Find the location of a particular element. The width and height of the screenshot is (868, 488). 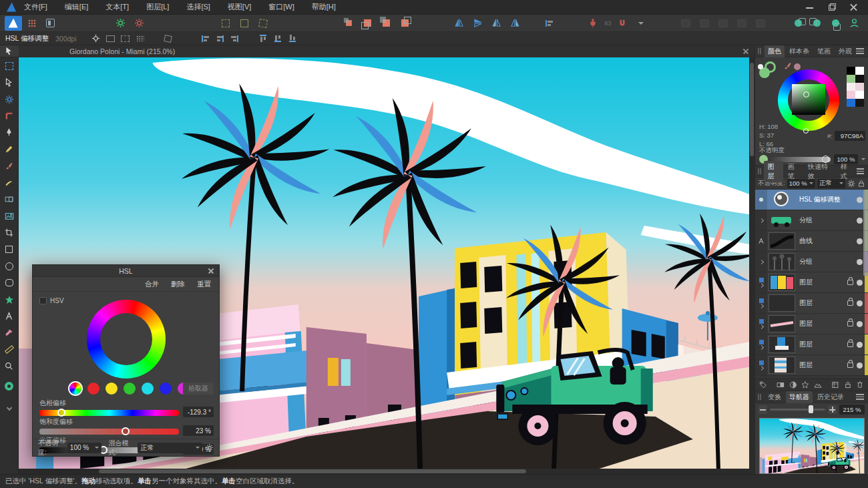

move-anchor-button is located at coordinates (96, 39).